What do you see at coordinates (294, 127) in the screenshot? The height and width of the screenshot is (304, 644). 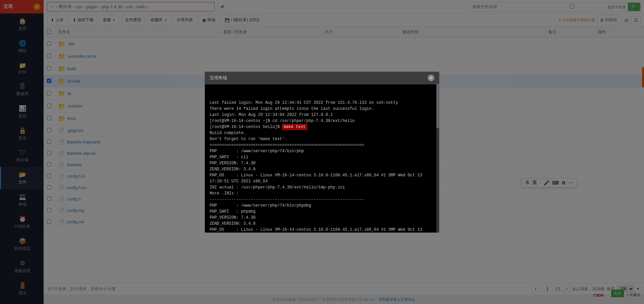 I see `highlighted-command: make test` at bounding box center [294, 127].